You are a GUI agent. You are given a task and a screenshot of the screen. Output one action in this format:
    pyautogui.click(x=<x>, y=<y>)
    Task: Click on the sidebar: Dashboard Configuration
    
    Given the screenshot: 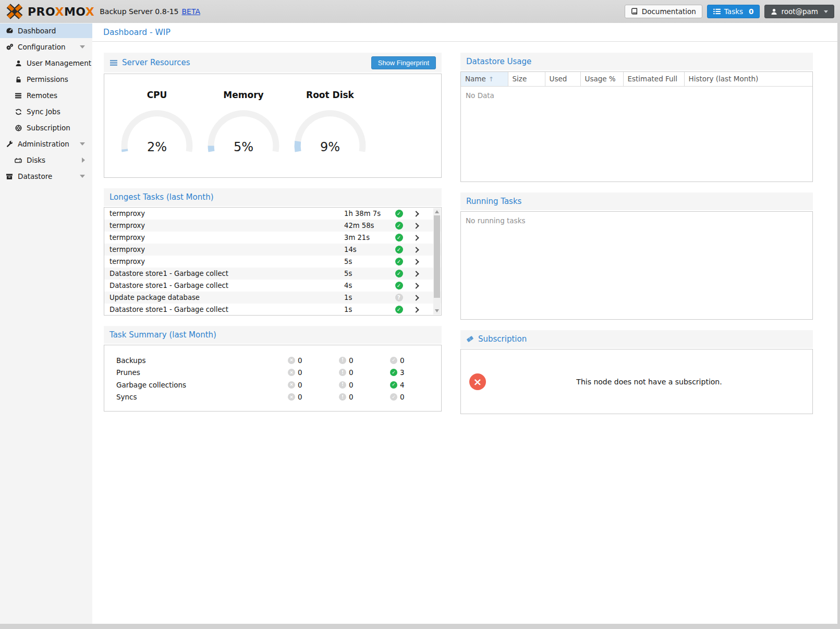 What is the action you would take?
    pyautogui.click(x=46, y=323)
    